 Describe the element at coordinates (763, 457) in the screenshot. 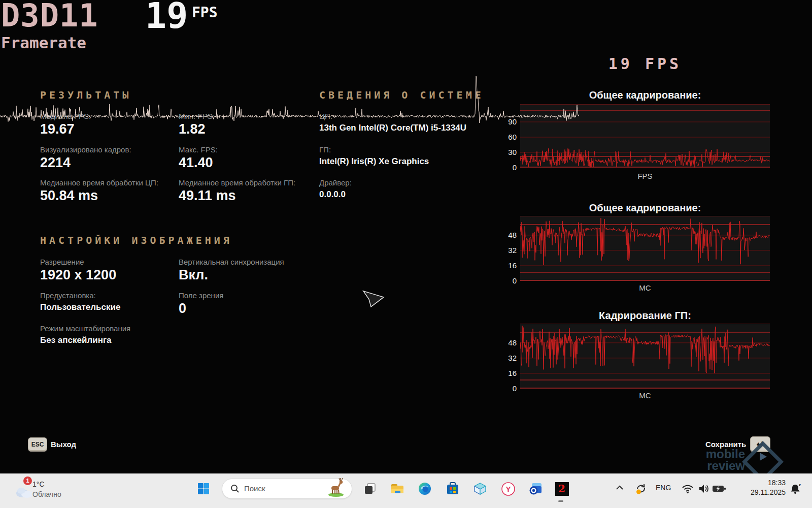

I see `watermark-arrow-icon` at that location.